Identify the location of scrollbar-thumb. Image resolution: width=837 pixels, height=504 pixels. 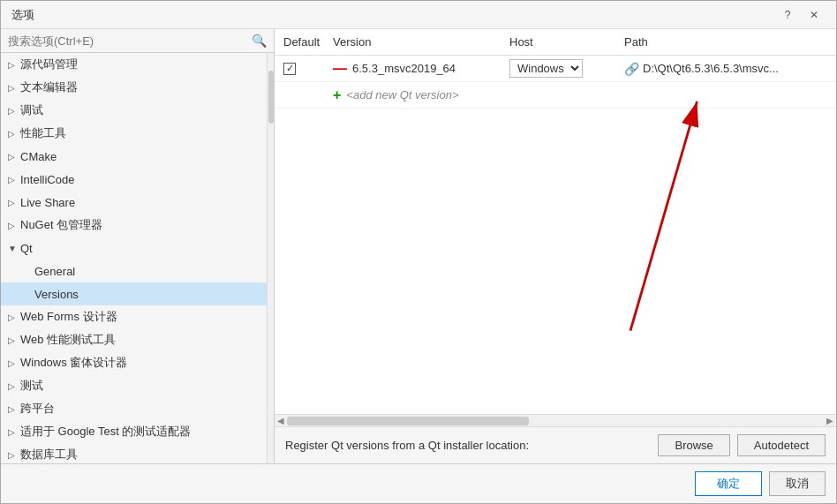
(408, 421).